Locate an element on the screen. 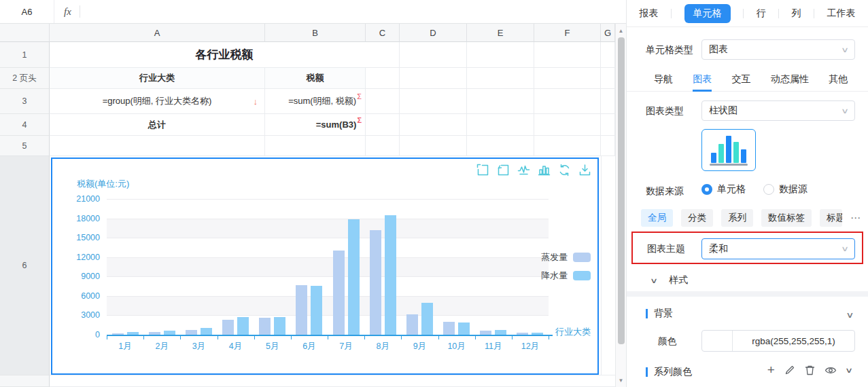 This screenshot has width=868, height=387. cell-a2: 行业大类 is located at coordinates (158, 79).